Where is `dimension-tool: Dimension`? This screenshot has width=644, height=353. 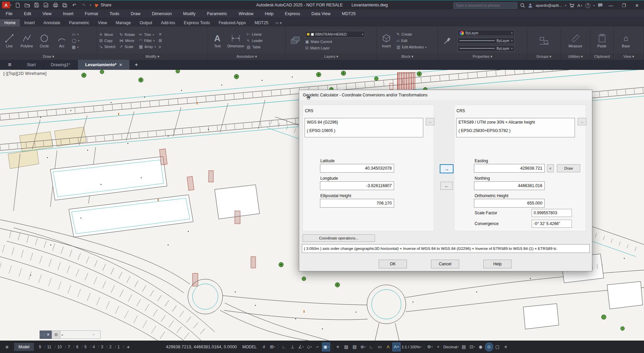
dimension-tool: Dimension is located at coordinates (236, 41).